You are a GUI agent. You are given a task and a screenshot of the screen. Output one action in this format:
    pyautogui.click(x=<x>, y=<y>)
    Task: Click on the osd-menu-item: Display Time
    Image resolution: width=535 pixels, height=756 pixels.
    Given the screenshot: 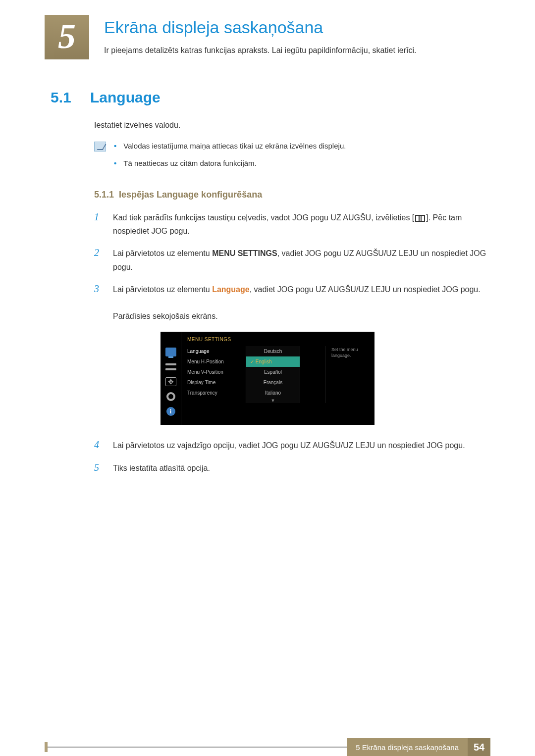 What is the action you would take?
    pyautogui.click(x=216, y=382)
    